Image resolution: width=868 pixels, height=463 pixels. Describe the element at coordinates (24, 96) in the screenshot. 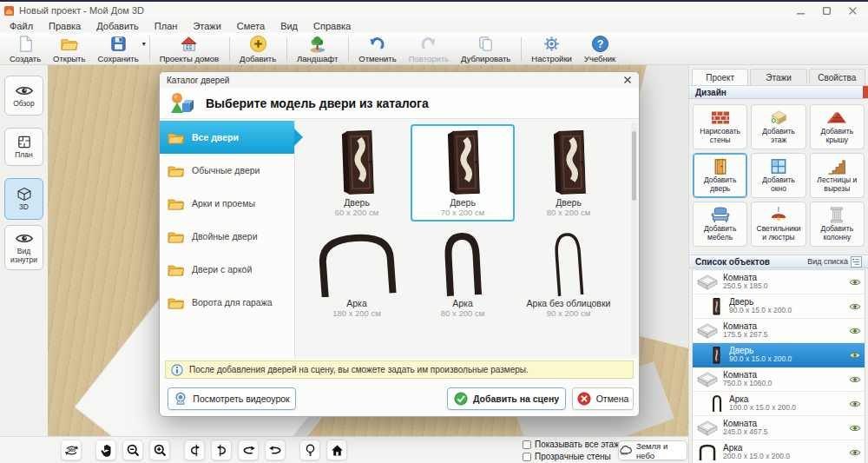

I see `view-mode-button: Обзор` at that location.